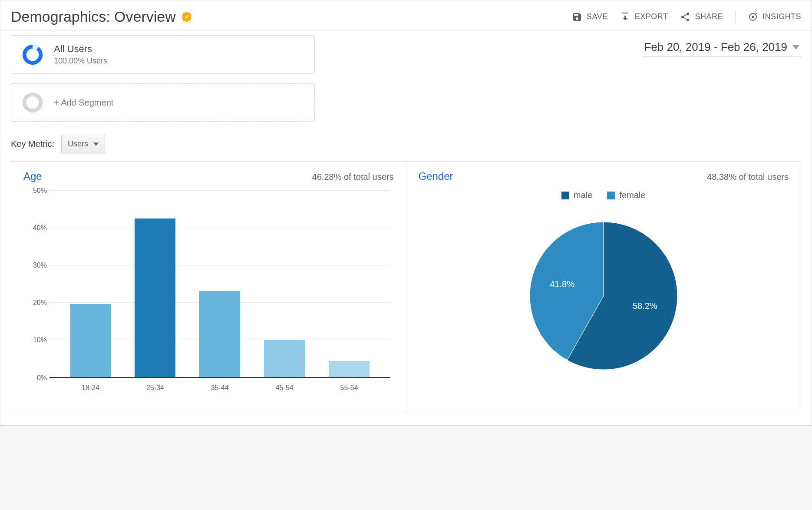 The width and height of the screenshot is (812, 510). What do you see at coordinates (353, 177) in the screenshot?
I see `age-panel-stat: 46.28% of total users` at bounding box center [353, 177].